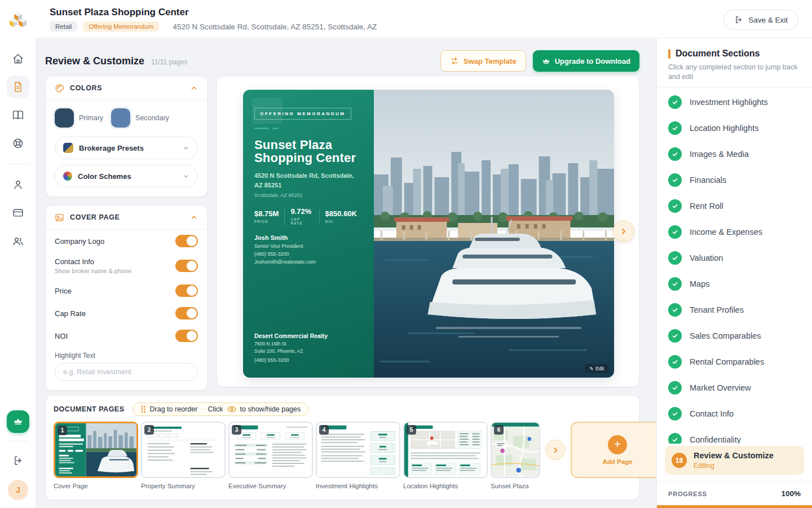 The width and height of the screenshot is (812, 508). What do you see at coordinates (734, 206) in the screenshot?
I see `section-item-rent-roll: Rent Roll` at bounding box center [734, 206].